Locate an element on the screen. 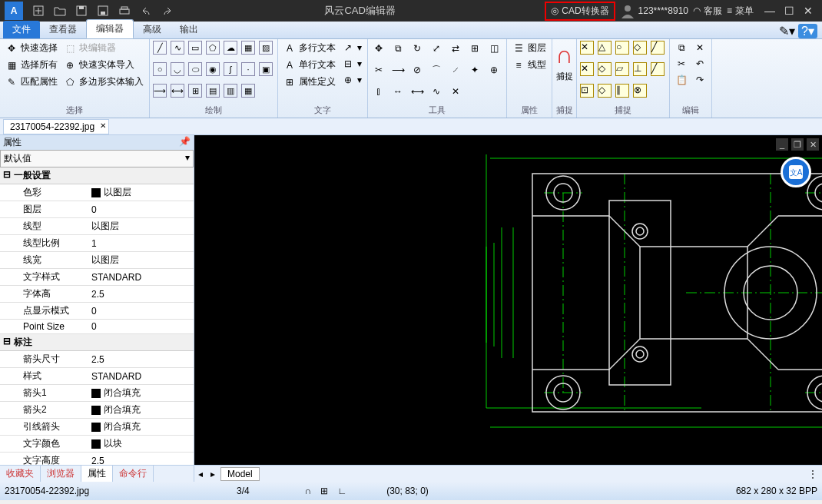 The image size is (822, 504). leader-tool: ↗▾ is located at coordinates (352, 48).